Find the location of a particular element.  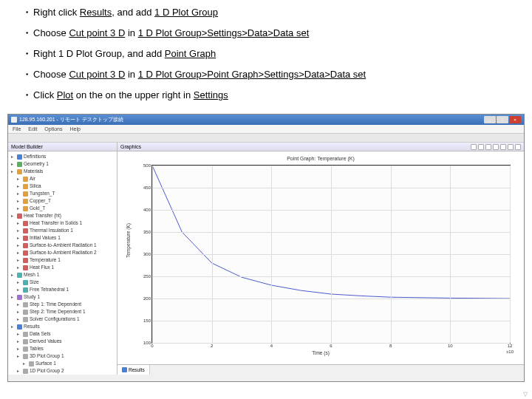

tree-item: ▸Gold_T is located at coordinates (62, 208).